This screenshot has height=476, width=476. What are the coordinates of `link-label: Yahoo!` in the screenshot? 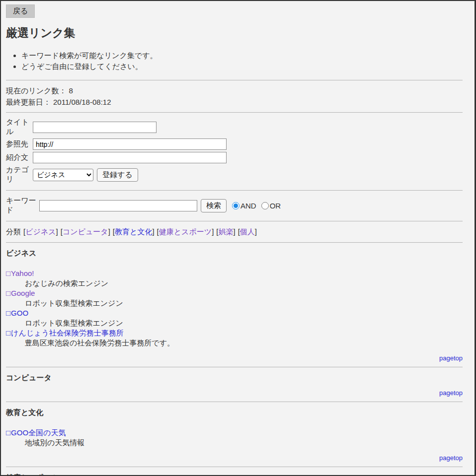 It's located at (22, 273).